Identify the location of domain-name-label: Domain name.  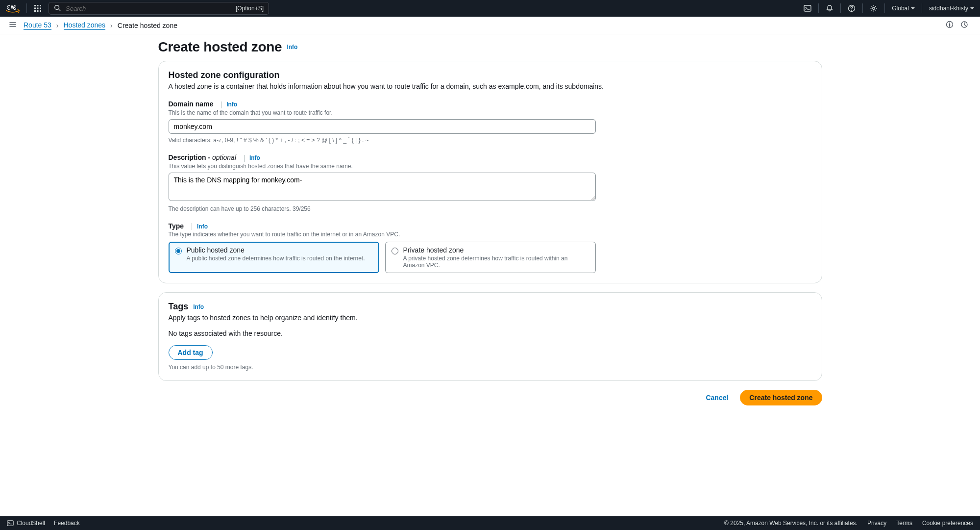
(191, 104).